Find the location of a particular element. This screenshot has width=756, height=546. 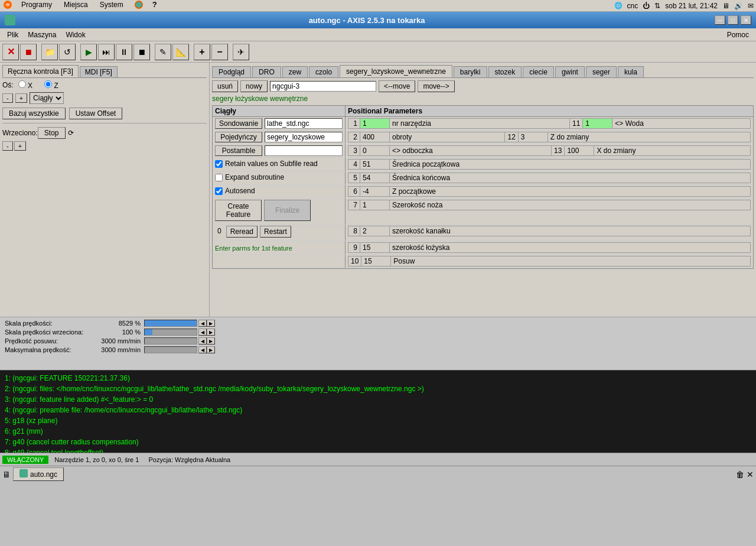

tab-ciecie: ciecie is located at coordinates (539, 72).